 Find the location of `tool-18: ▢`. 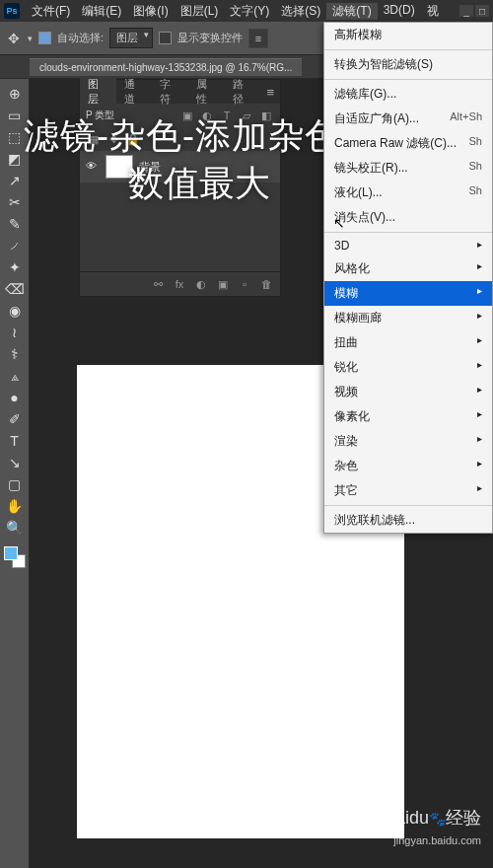

tool-18: ▢ is located at coordinates (15, 484).